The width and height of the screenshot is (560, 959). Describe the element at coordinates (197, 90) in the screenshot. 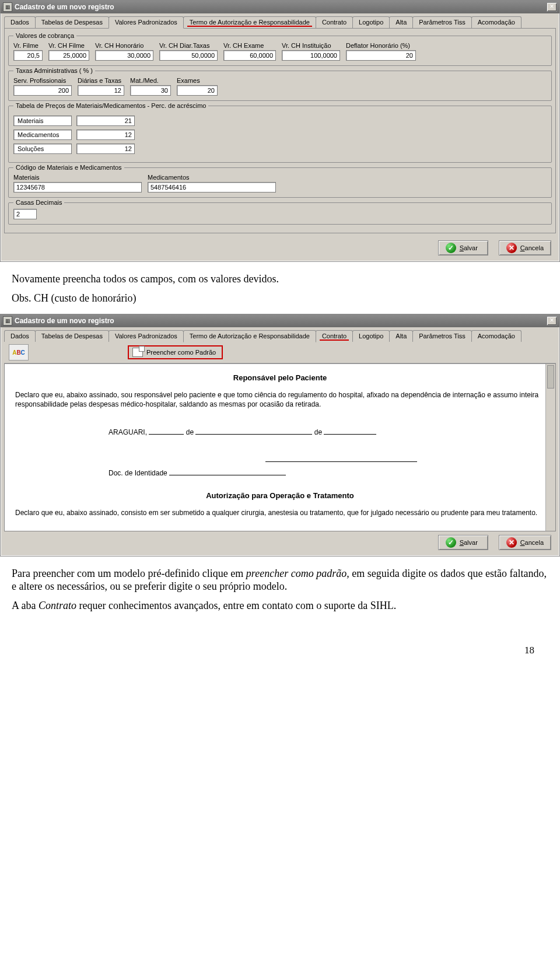

I see `input-exames` at that location.